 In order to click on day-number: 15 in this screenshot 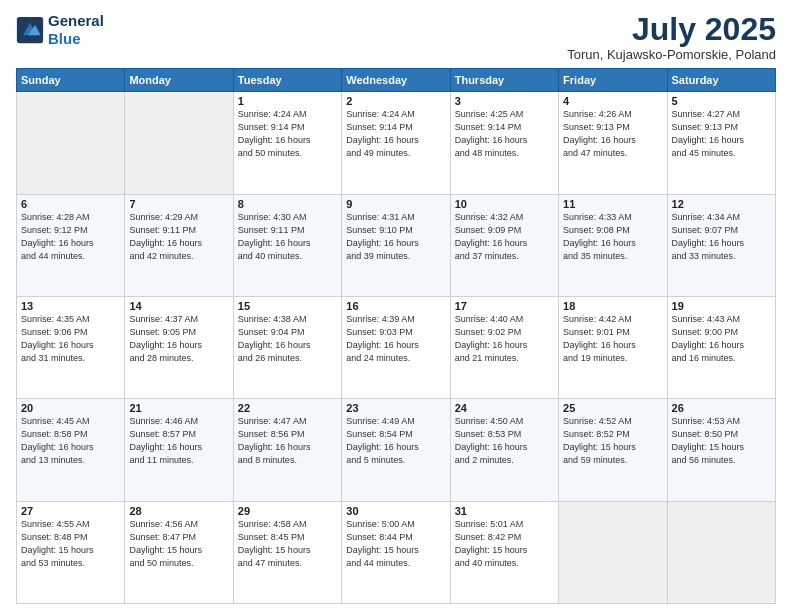, I will do `click(288, 306)`.